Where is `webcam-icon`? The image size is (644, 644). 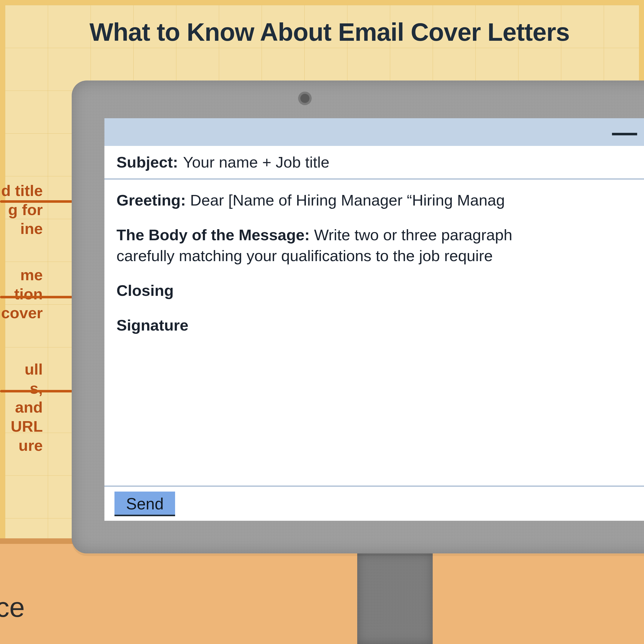
webcam-icon is located at coordinates (305, 98).